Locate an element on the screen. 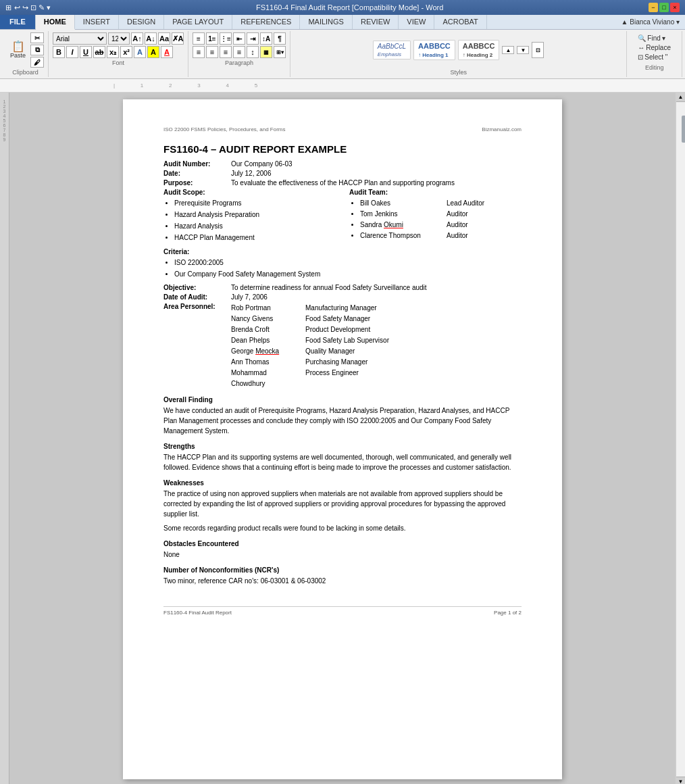 This screenshot has width=685, height=784. tab-file: FILE is located at coordinates (18, 22).